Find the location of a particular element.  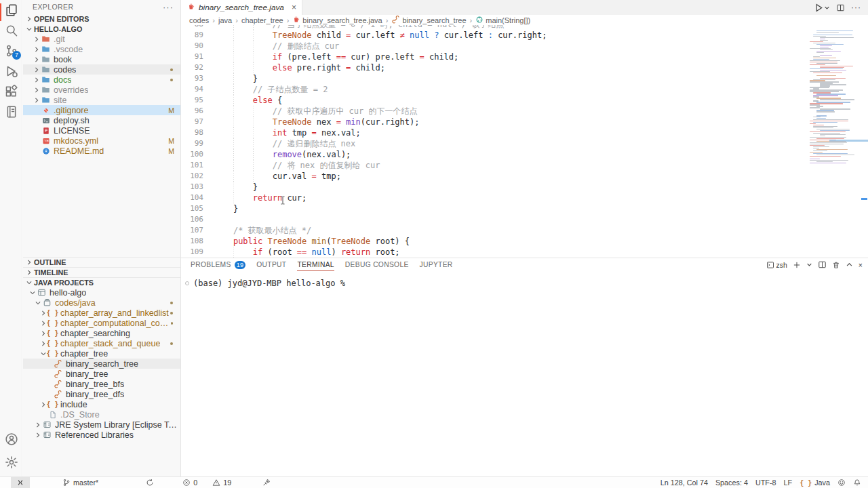

java-tree-row--ds-store: .DS_Store is located at coordinates (102, 415).